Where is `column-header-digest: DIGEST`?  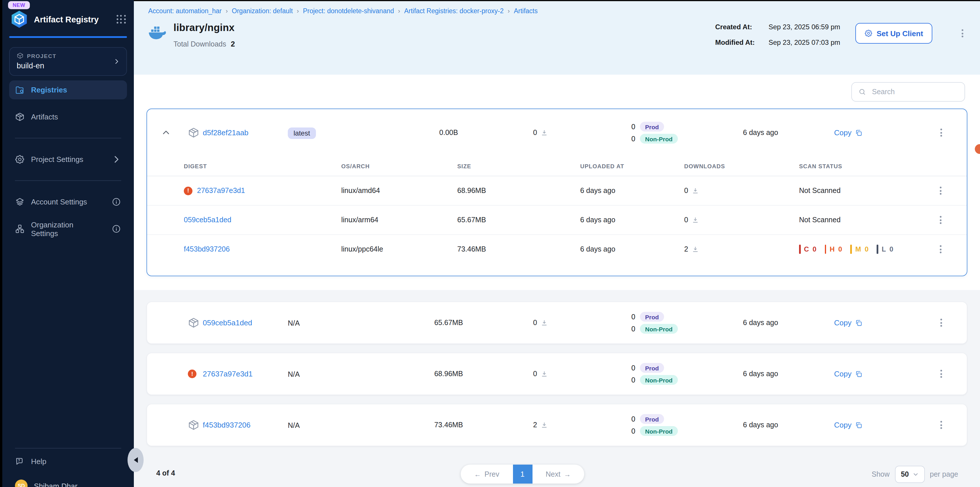 column-header-digest: DIGEST is located at coordinates (262, 166).